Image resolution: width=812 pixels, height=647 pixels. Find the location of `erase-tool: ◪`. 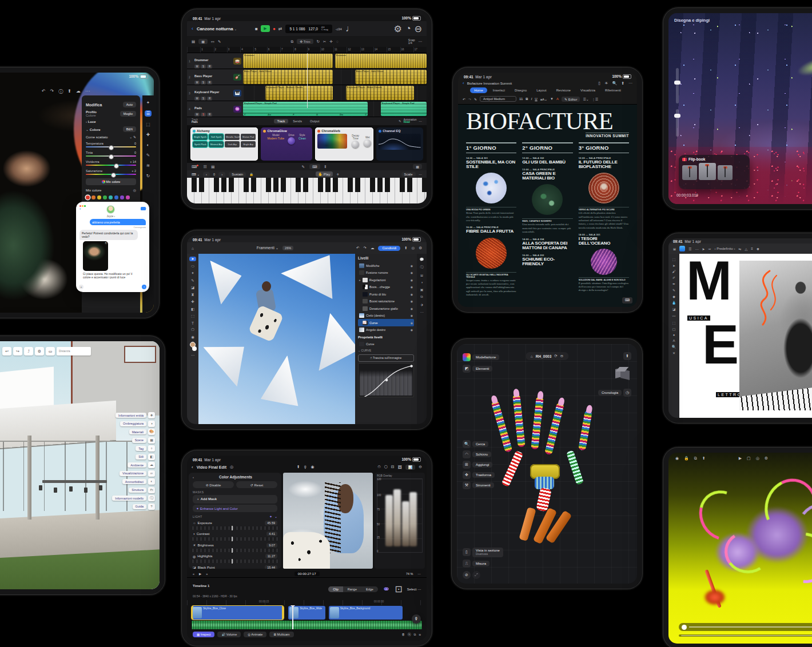

erase-tool: ◪ is located at coordinates (674, 309).